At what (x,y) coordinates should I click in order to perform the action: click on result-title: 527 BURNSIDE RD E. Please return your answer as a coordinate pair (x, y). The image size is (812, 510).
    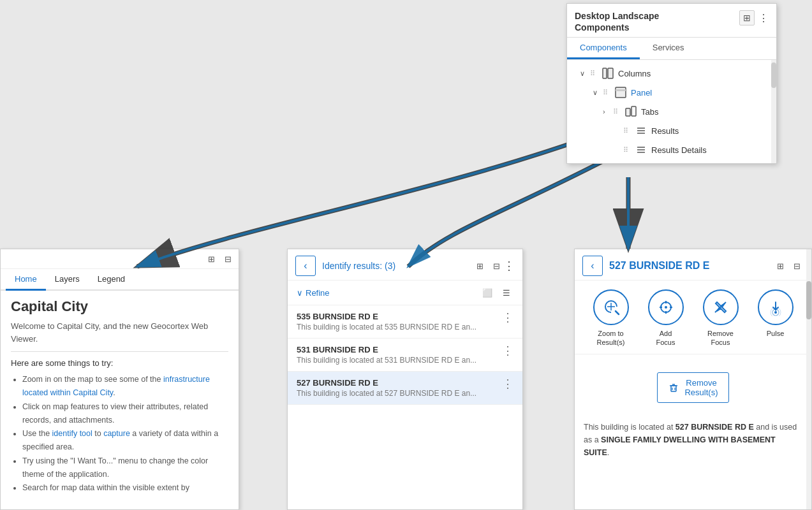
    Looking at the image, I should click on (387, 382).